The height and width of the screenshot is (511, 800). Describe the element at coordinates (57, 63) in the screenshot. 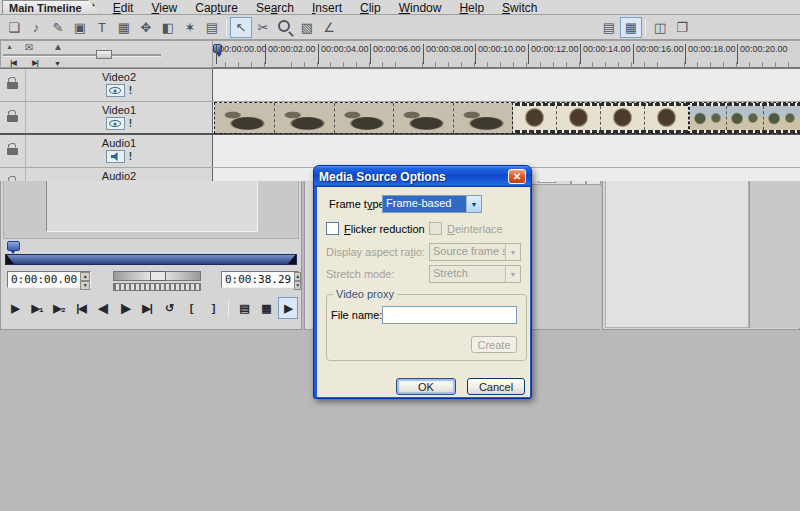

I see `track-options-dropdown: ▼` at that location.